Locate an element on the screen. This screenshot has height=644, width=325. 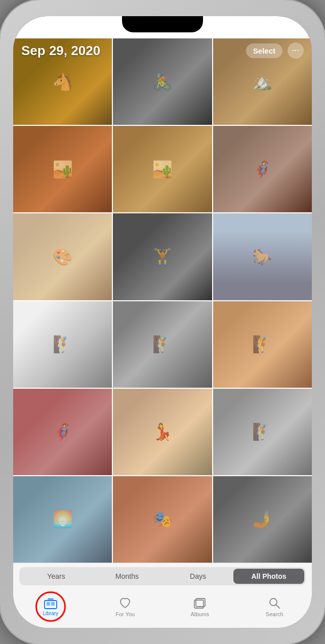
photo-cell-9: 🐎 is located at coordinates (262, 257).